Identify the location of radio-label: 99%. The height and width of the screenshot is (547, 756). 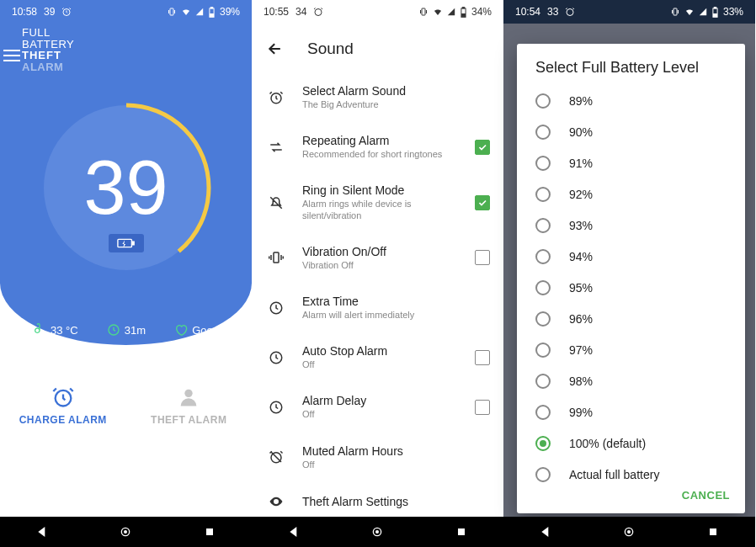
(581, 412).